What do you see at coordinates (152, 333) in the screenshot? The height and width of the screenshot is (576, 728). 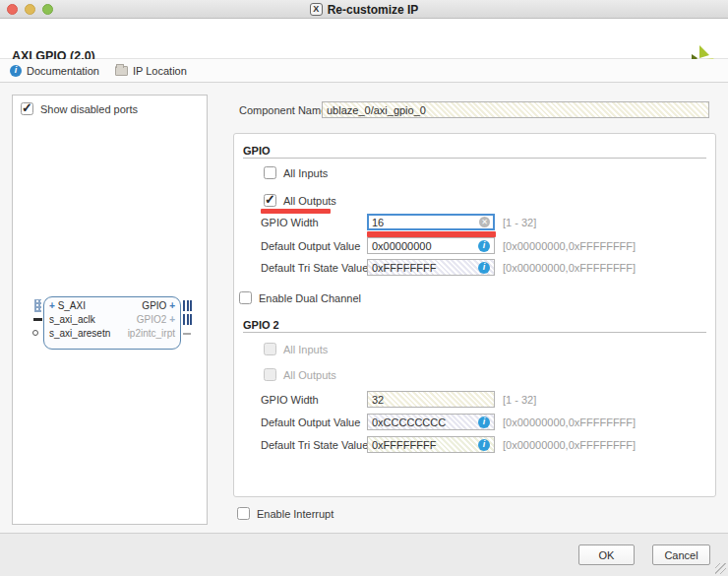 I see `port-ip2intc-irpt: ip2intc_irpt` at bounding box center [152, 333].